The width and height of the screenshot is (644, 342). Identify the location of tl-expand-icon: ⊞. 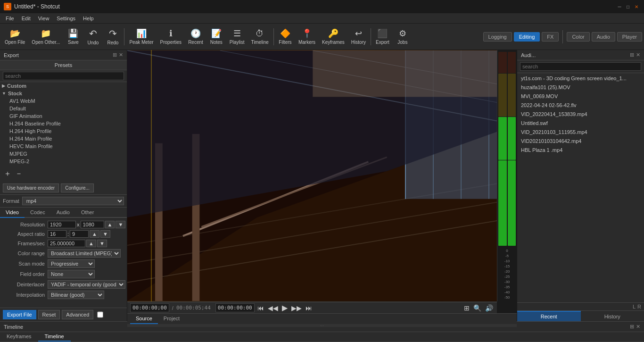
(632, 326).